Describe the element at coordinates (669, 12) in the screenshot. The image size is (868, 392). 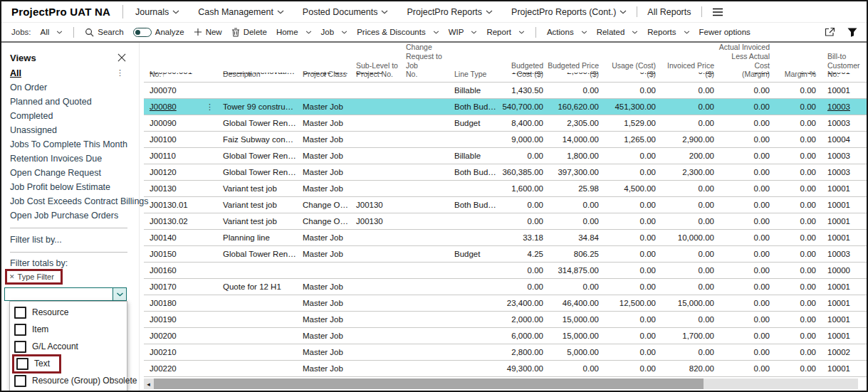
I see `menu-all-reports: All Reports` at that location.